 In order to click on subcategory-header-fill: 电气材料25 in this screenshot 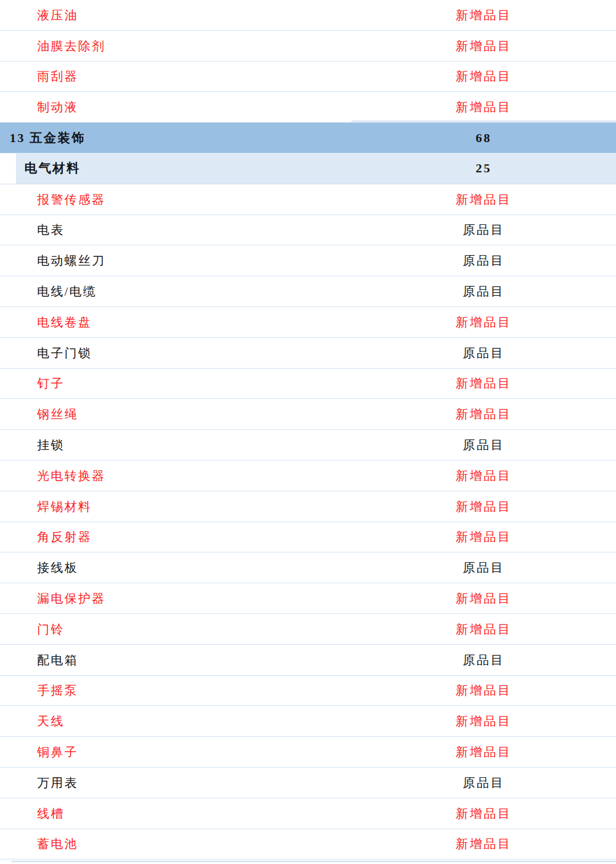, I will do `click(316, 169)`.